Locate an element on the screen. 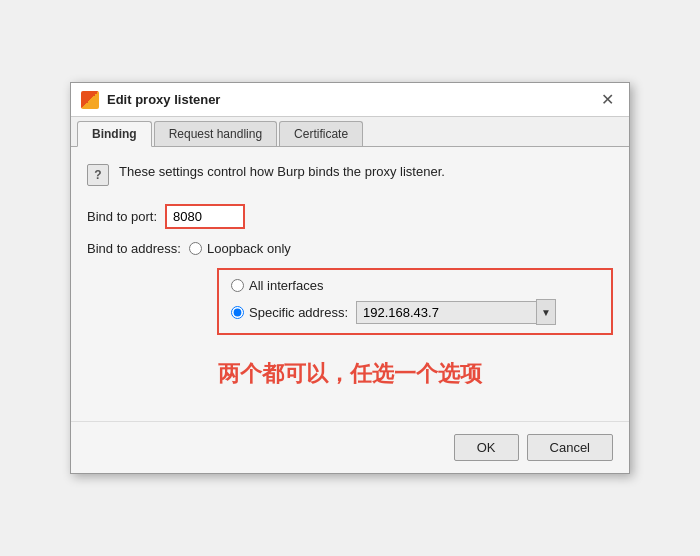 This screenshot has width=700, height=556. tab-binding: Binding is located at coordinates (114, 134).